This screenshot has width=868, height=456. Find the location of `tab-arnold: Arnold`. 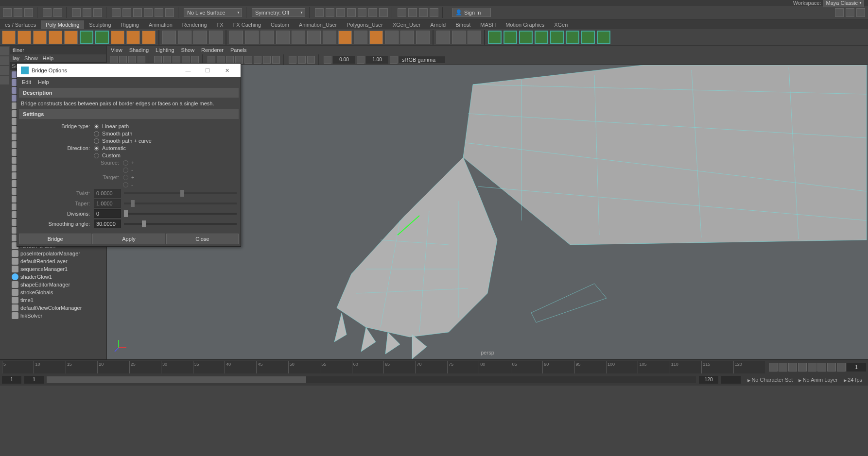

tab-arnold: Arnold is located at coordinates (438, 25).